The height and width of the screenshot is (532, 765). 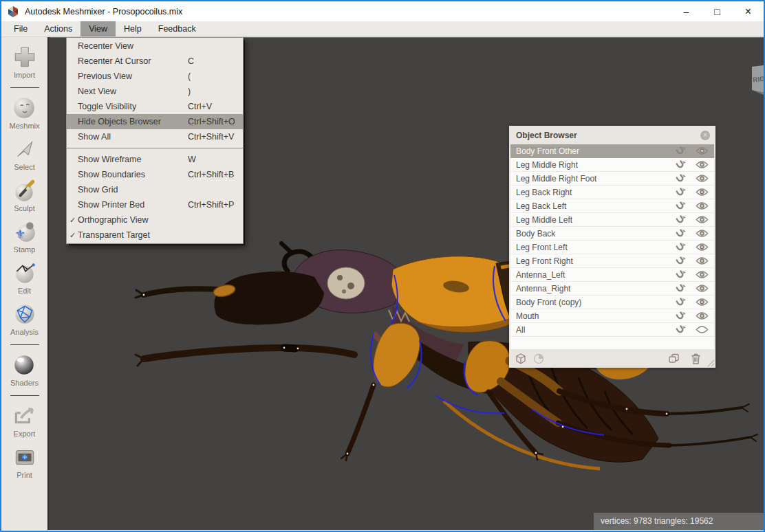 What do you see at coordinates (25, 195) in the screenshot?
I see `sidebar-item-sculpt: Sculpt` at bounding box center [25, 195].